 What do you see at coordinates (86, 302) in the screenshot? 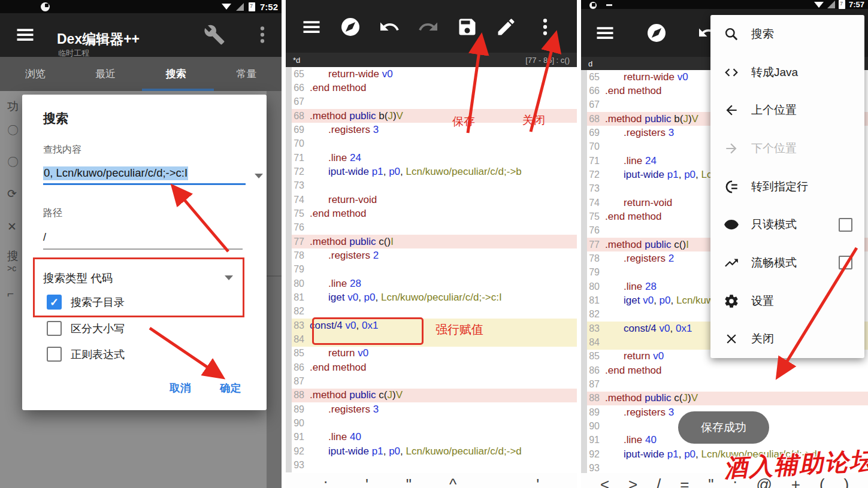
I see `option-1: ✓搜索子目录` at bounding box center [86, 302].